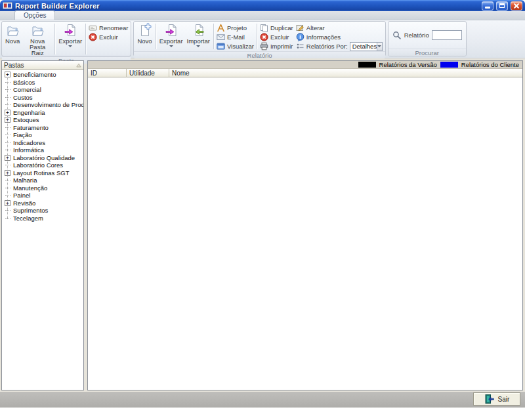 Image resolution: width=525 pixels, height=420 pixels. I want to click on visualizar-button: Visualizar, so click(235, 46).